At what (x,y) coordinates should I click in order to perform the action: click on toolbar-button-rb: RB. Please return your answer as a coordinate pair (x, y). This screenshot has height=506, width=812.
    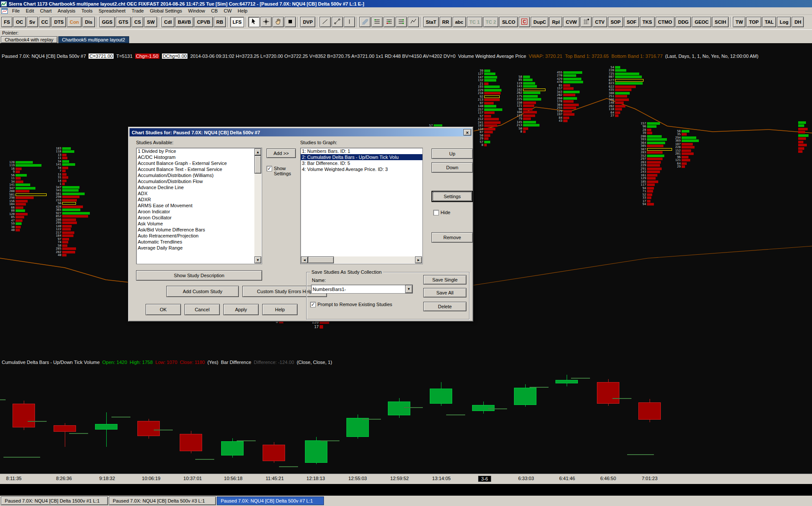
    Looking at the image, I should click on (220, 22).